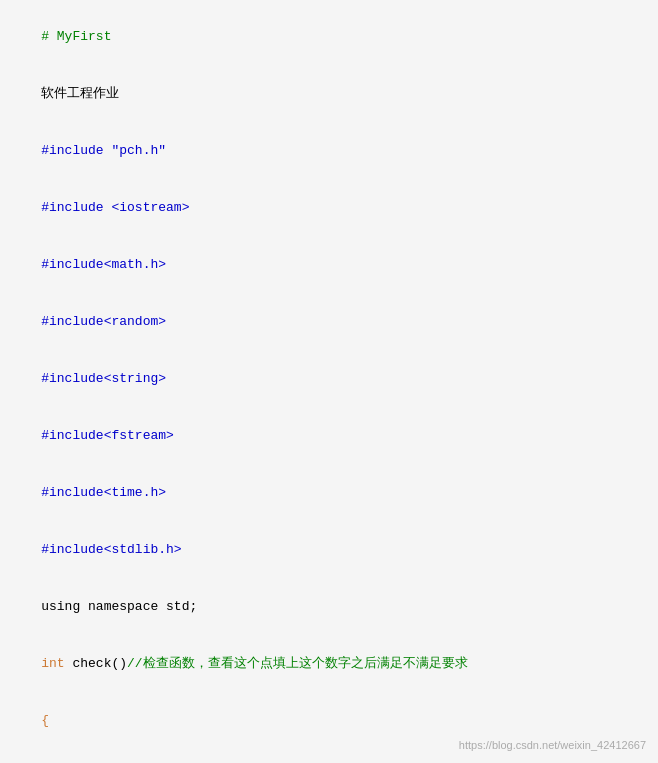 This screenshot has height=763, width=658. I want to click on watermark: https://blog.csdn.net/weixin_42412667, so click(552, 745).